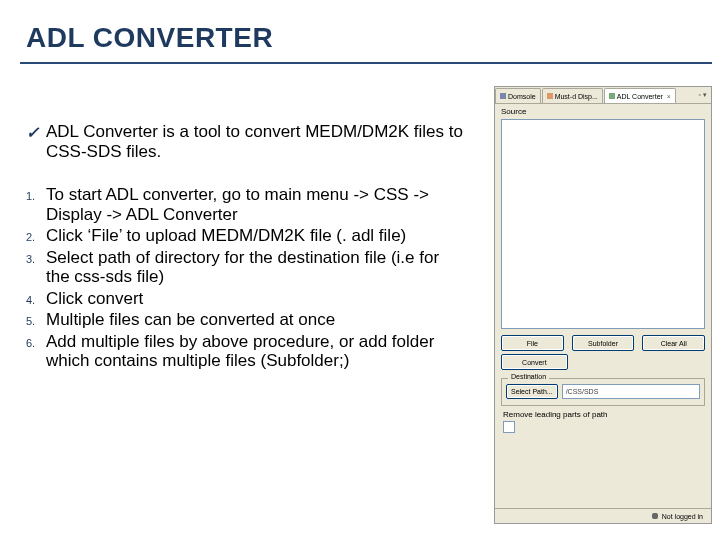  I want to click on remove-leading-row: Remove leading parts of path, so click(603, 414).